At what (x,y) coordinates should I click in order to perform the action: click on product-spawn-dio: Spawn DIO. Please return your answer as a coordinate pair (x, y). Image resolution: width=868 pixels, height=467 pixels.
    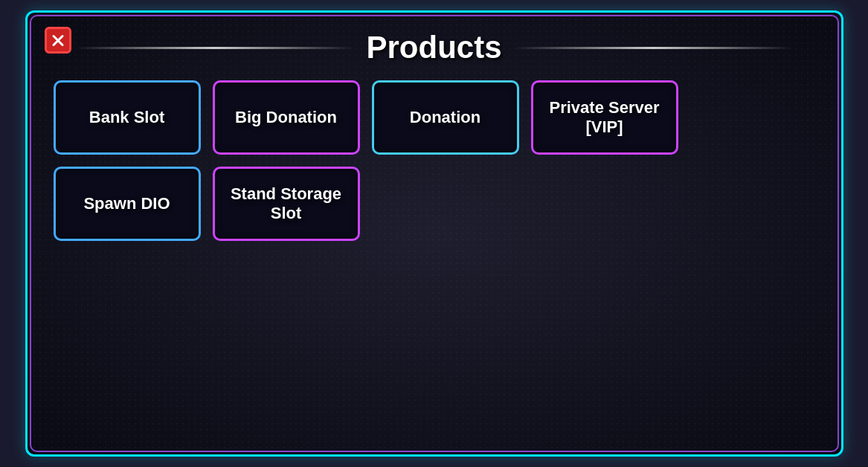
    Looking at the image, I should click on (127, 204).